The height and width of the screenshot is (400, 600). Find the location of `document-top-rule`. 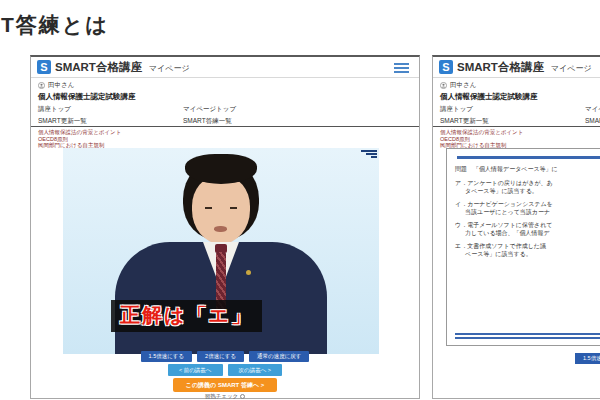

document-top-rule is located at coordinates (528, 158).